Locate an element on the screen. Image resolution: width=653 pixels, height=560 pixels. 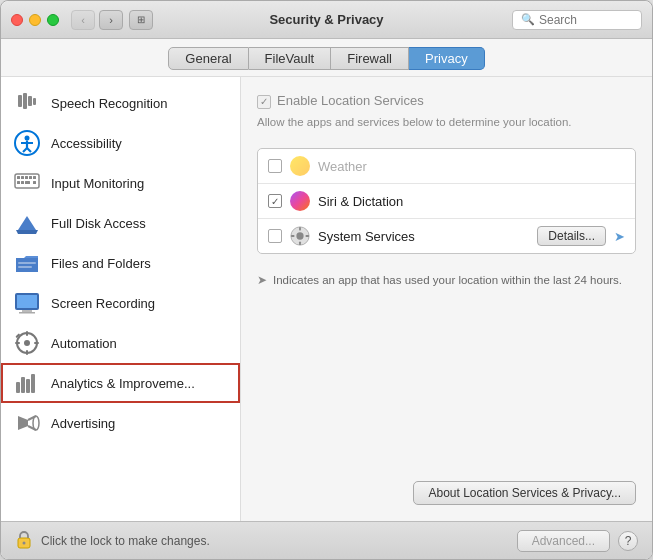
help-button: ? is located at coordinates (628, 541).